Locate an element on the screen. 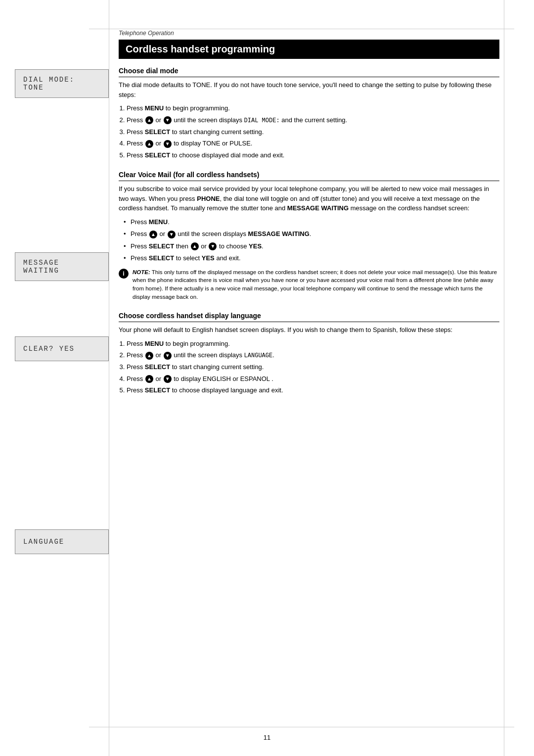 The height and width of the screenshot is (756, 534). down-arrow-icon: ▼ is located at coordinates (168, 120).